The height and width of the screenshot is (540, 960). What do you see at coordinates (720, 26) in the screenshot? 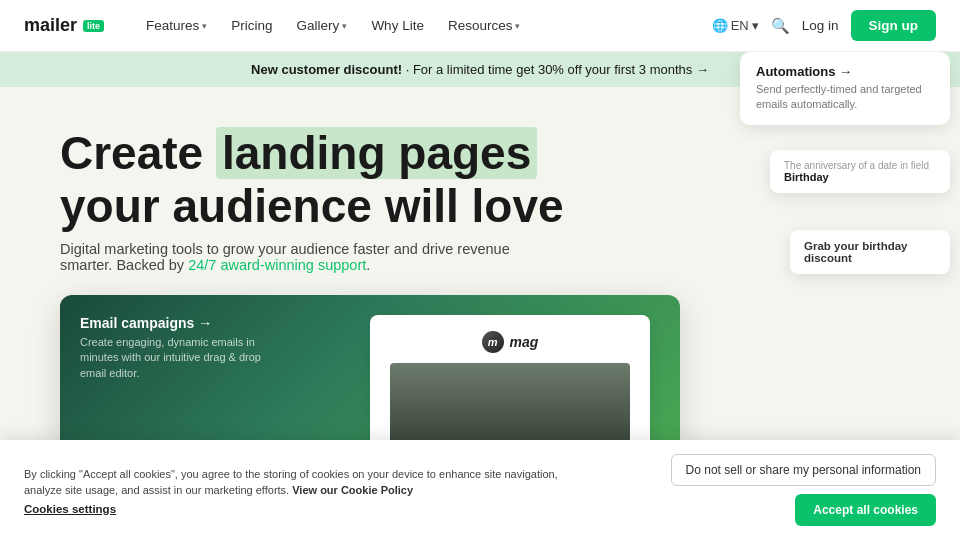
I see `globe-icon: 🌐` at bounding box center [720, 26].